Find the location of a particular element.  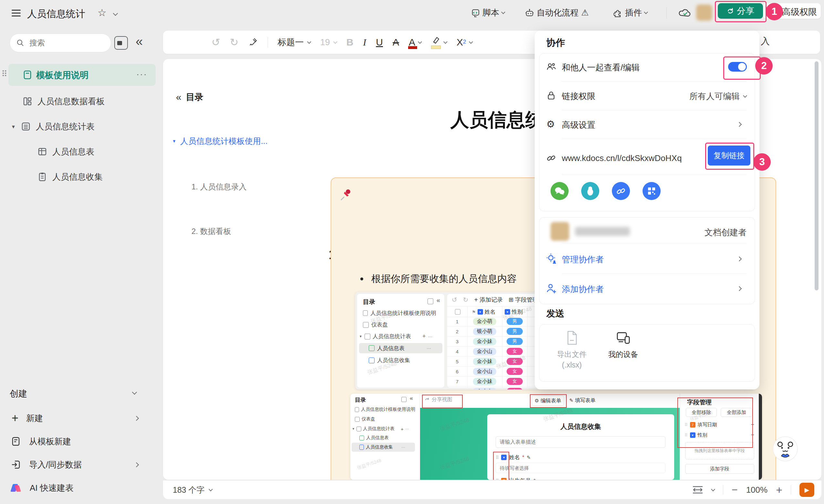

bold-button: B is located at coordinates (350, 42).